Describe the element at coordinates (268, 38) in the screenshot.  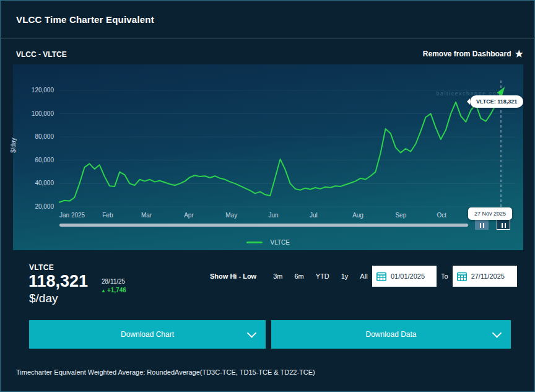
I see `divider` at that location.